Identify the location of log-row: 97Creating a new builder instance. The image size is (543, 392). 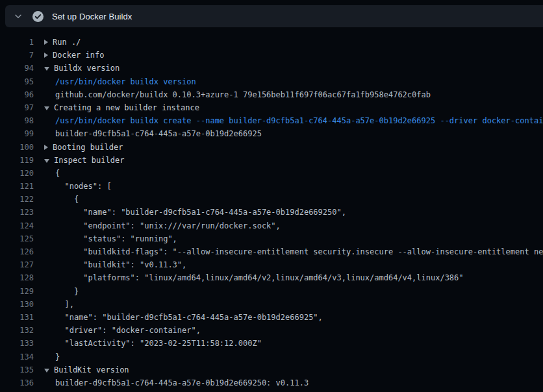
(272, 108).